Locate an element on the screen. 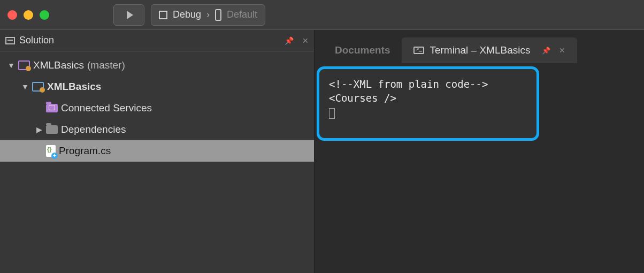 The height and width of the screenshot is (273, 644). tab-documents: Documents is located at coordinates (363, 50).